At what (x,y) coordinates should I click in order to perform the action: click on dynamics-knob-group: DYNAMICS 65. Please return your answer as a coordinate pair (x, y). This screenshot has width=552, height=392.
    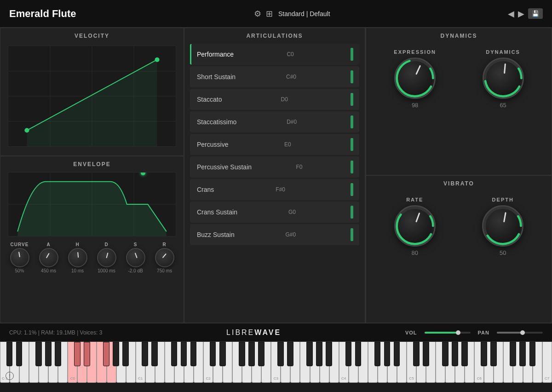
    Looking at the image, I should click on (503, 79).